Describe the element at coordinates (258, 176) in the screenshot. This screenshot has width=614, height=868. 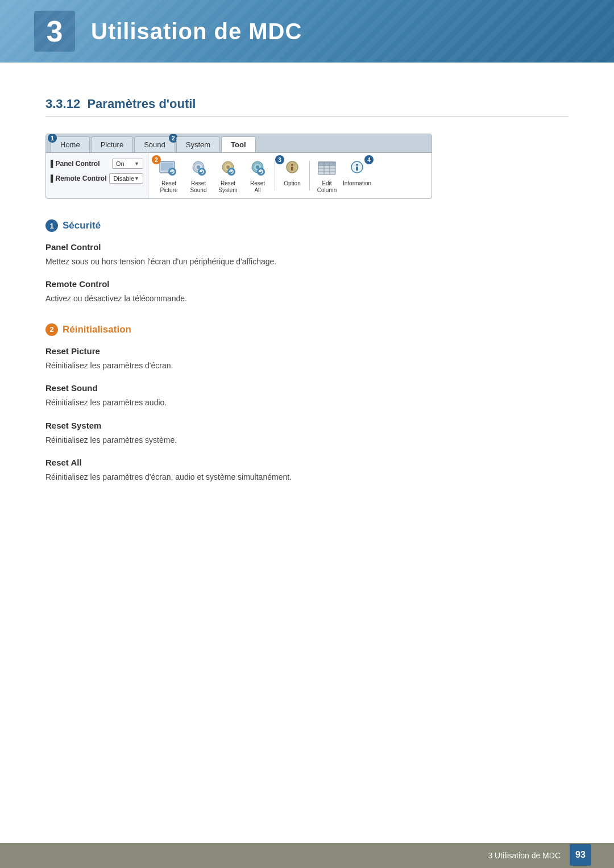
I see `reset-all-btn: ResetAll` at that location.